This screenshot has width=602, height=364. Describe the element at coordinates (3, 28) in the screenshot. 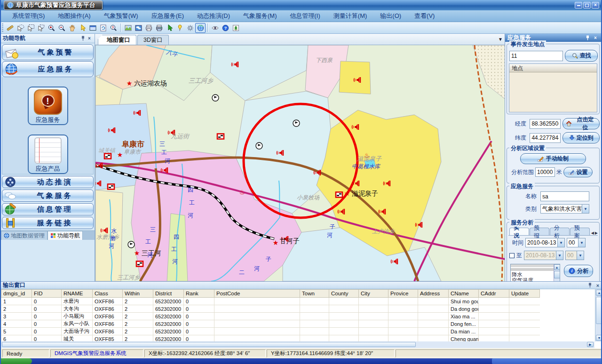

I see `toolbar-grip` at that location.